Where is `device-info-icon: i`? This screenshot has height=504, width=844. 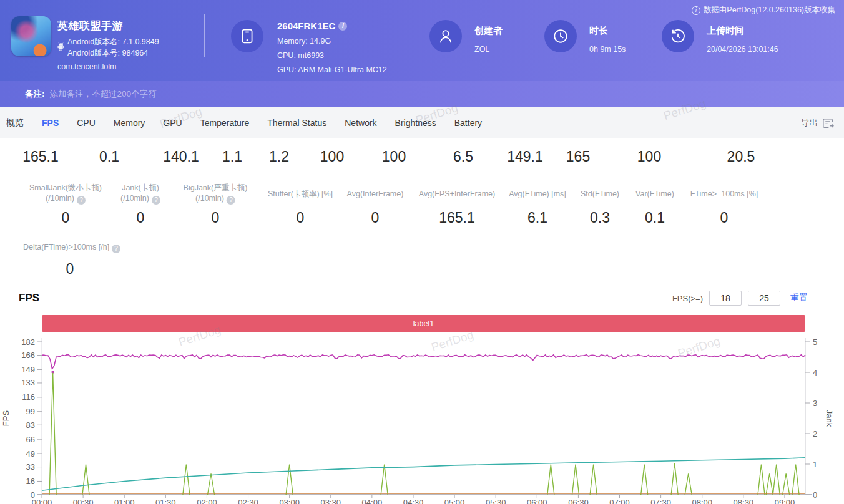 device-info-icon: i is located at coordinates (343, 26).